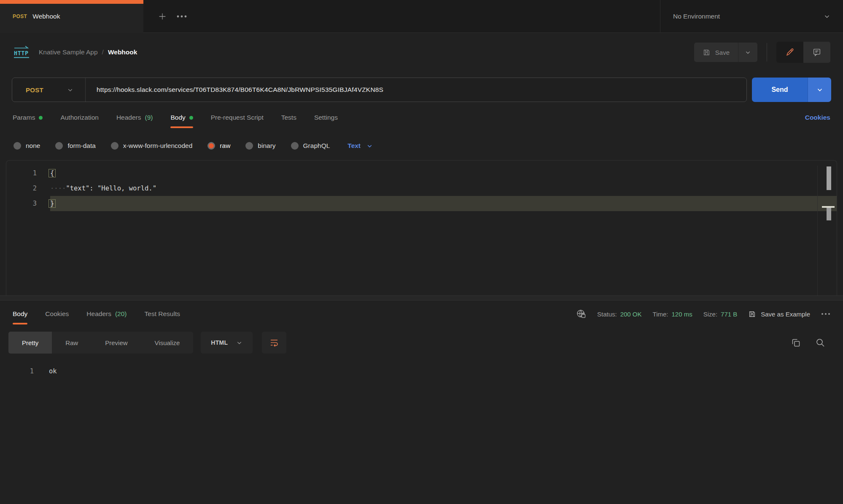 This screenshot has height=504, width=843. I want to click on response-tab-test-results: Test Results, so click(162, 314).